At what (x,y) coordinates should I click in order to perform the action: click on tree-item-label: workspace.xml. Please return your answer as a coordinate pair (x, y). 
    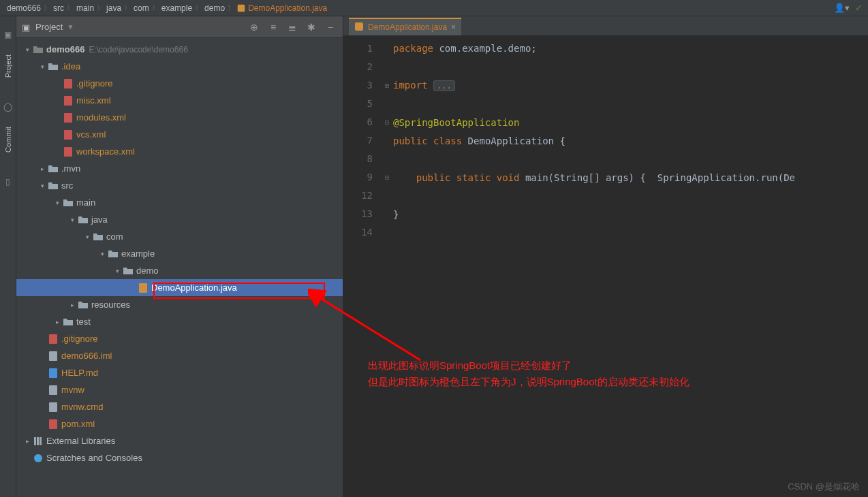
    Looking at the image, I should click on (106, 151).